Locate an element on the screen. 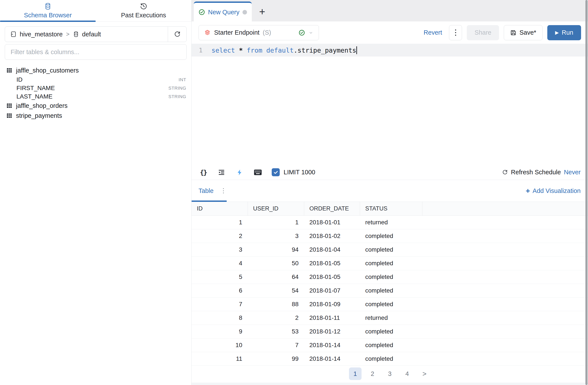 The height and width of the screenshot is (385, 588). plus-icon: + is located at coordinates (528, 191).